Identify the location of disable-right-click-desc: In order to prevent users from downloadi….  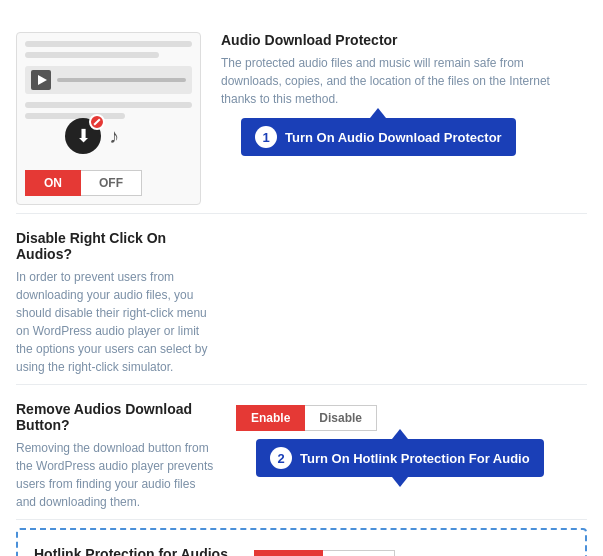
(116, 322).